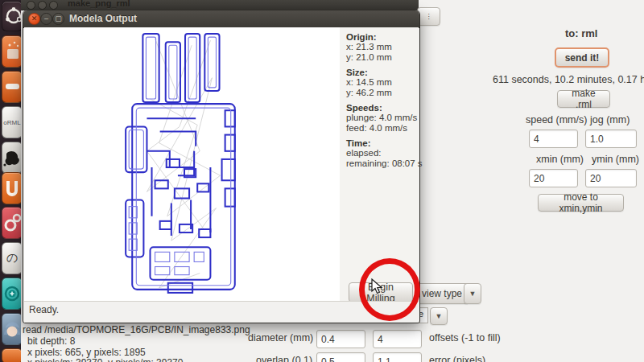 The width and height of the screenshot is (644, 362). I want to click on size-x: x: 14.5 mm, so click(382, 82).